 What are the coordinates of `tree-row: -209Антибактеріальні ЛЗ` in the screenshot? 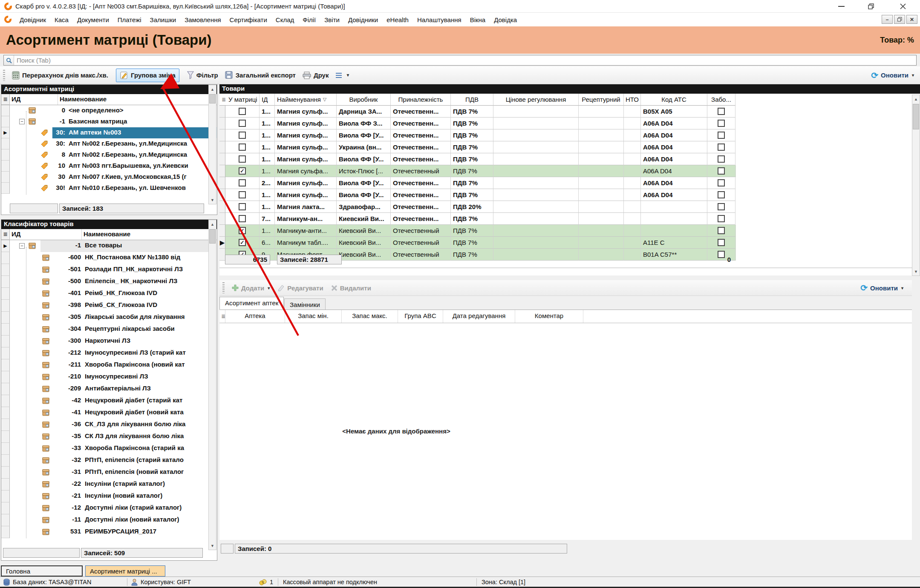 It's located at (109, 389).